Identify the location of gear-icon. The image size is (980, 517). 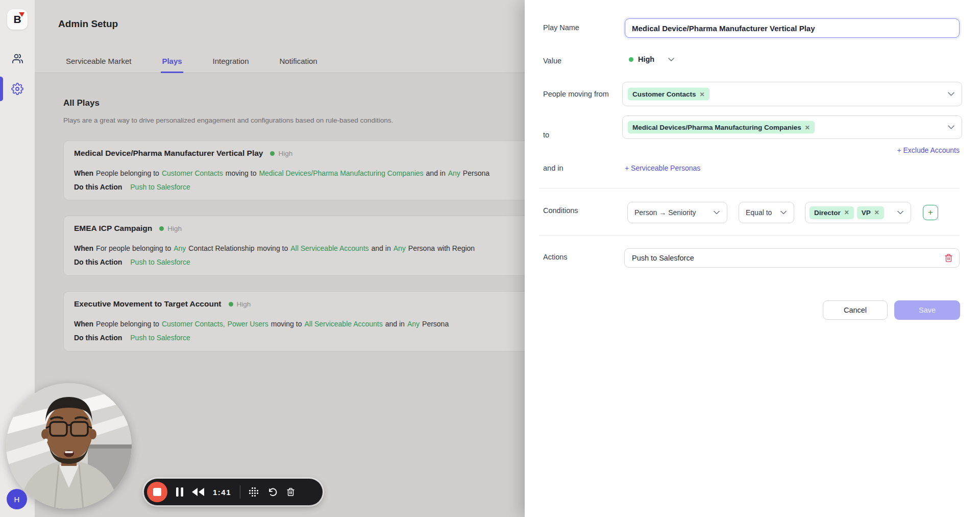
(17, 89).